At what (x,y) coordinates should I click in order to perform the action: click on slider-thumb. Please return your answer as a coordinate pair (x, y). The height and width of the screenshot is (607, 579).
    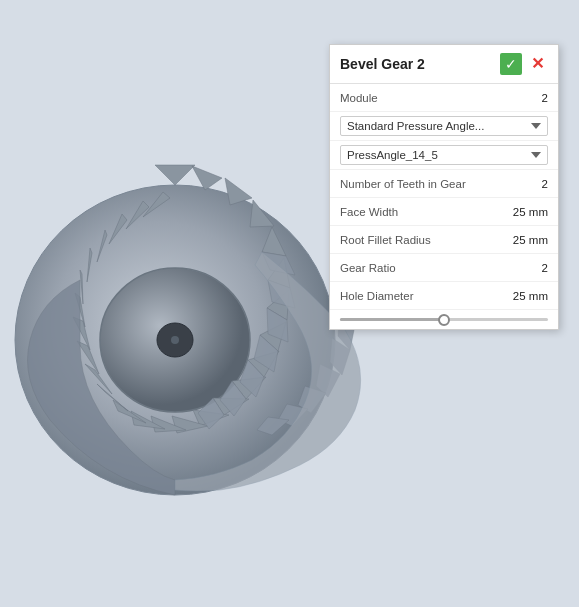
    Looking at the image, I should click on (444, 320).